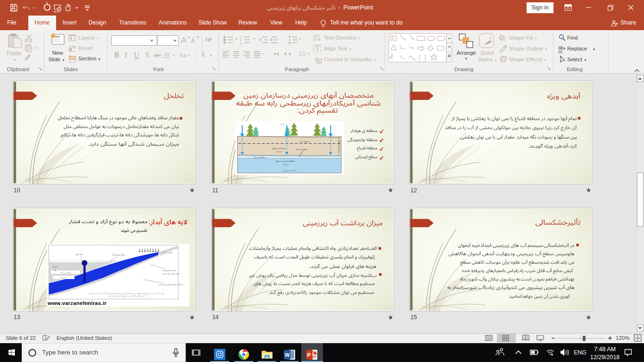 Image resolution: width=644 pixels, height=362 pixels. Describe the element at coordinates (288, 355) in the screenshot. I see `svg-text: W` at that location.